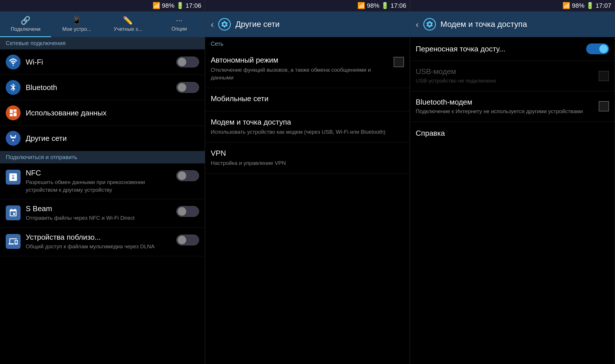 The width and height of the screenshot is (615, 364). Describe the element at coordinates (512, 133) in the screenshot. I see `help-item: Справка` at that location.